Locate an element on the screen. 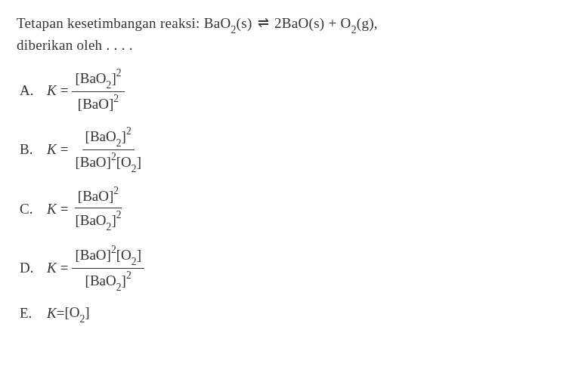  reaction: BaO2(s) ⇌ 2BaO(s) + O2(g) is located at coordinates (289, 23).